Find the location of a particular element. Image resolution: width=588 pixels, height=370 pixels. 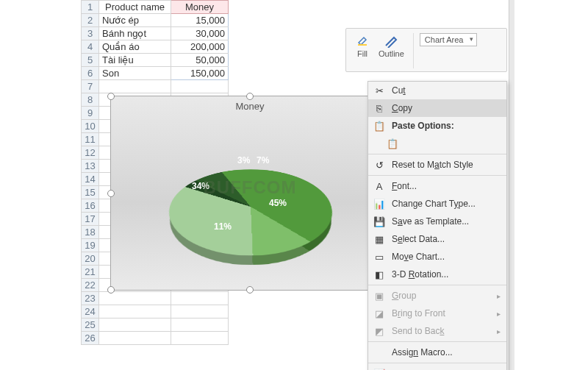

menu-item-macro: Assign Macro... is located at coordinates (437, 352).